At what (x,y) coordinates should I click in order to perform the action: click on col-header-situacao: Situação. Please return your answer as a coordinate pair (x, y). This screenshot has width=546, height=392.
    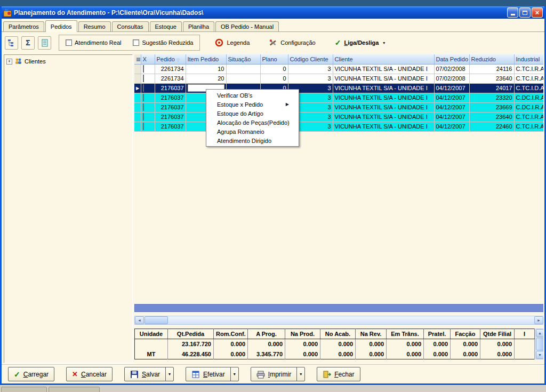
    Looking at the image, I should click on (243, 59).